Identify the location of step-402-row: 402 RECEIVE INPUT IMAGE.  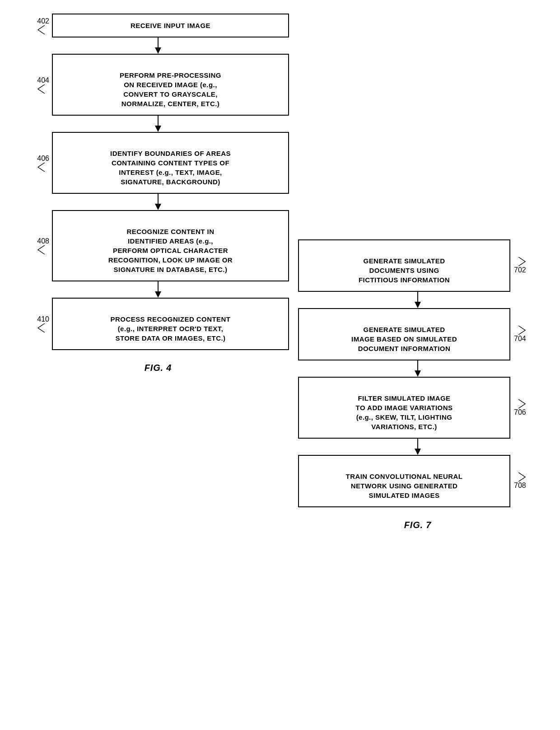
(158, 25).